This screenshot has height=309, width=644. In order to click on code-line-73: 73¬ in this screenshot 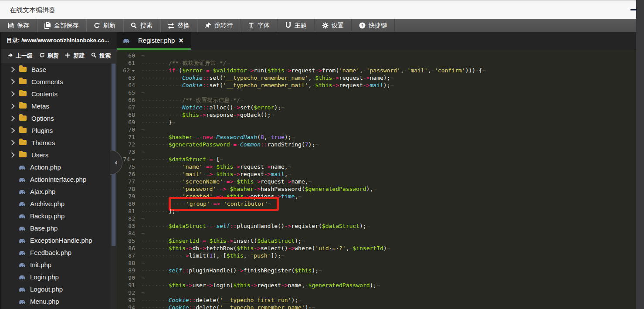, I will do `click(376, 152)`.